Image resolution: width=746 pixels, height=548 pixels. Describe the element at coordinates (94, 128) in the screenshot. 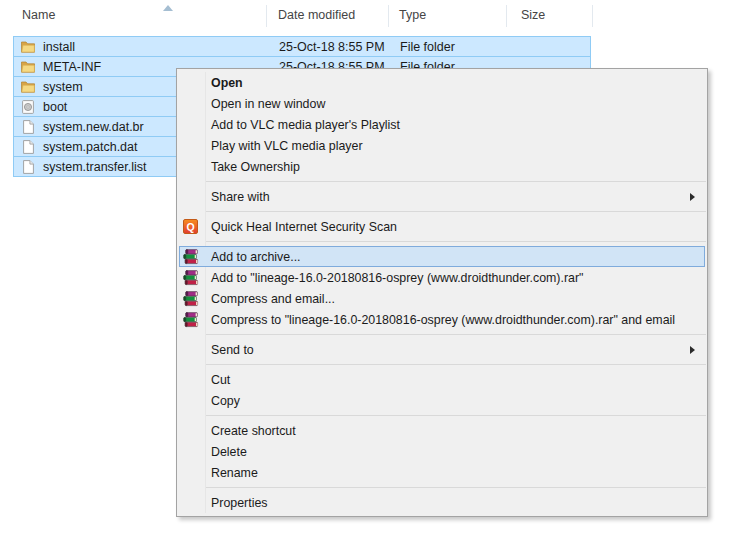

I see `file-name: system.new.dat.br` at that location.